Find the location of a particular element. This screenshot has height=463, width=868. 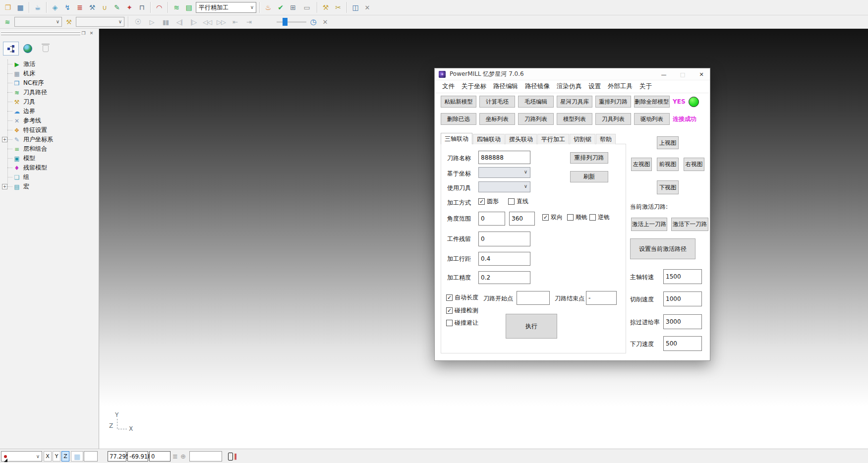

close-button: ✕ is located at coordinates (701, 74).